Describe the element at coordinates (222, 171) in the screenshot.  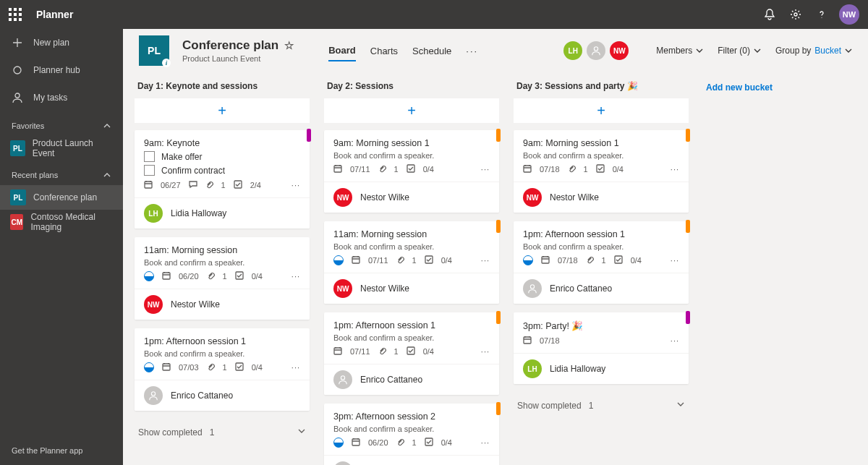
I see `checklist-item: Confirm contract` at that location.